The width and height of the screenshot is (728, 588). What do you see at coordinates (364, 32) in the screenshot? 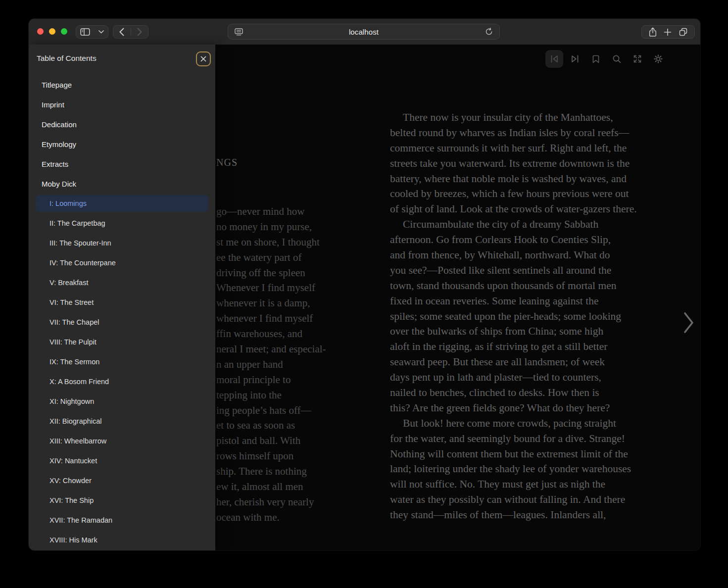
I see `url-text: localhost` at bounding box center [364, 32].